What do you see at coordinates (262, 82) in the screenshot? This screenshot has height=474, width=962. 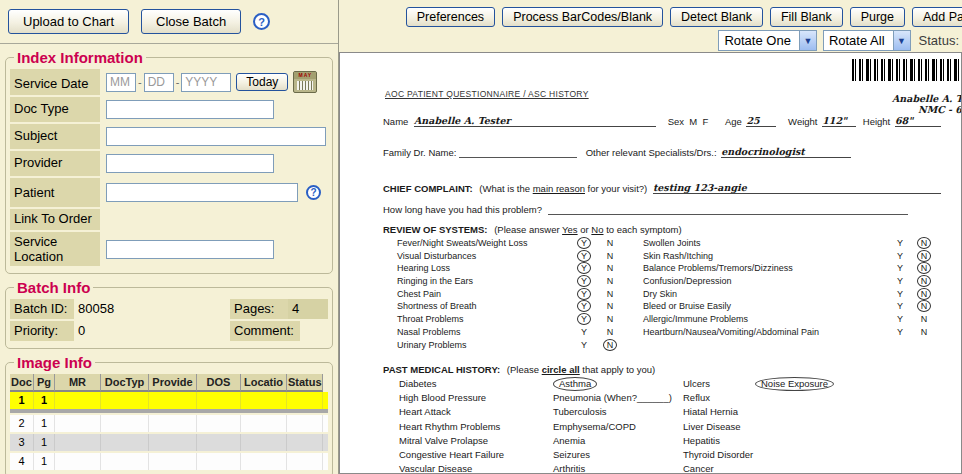 I see `today-button: Today` at bounding box center [262, 82].